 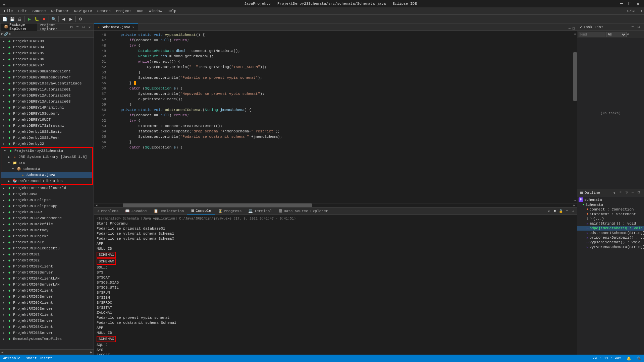 What do you see at coordinates (555, 211) in the screenshot?
I see `terminate-button: ■` at bounding box center [555, 211].